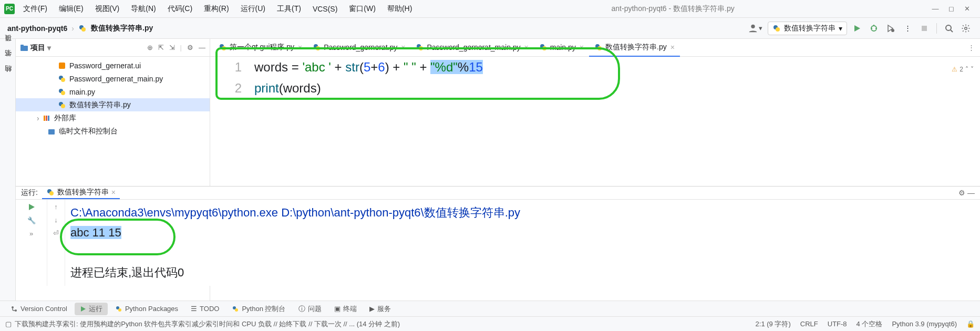  What do you see at coordinates (112, 105) in the screenshot?
I see `tree-item-selected: 数值转换字符串.py` at bounding box center [112, 105].